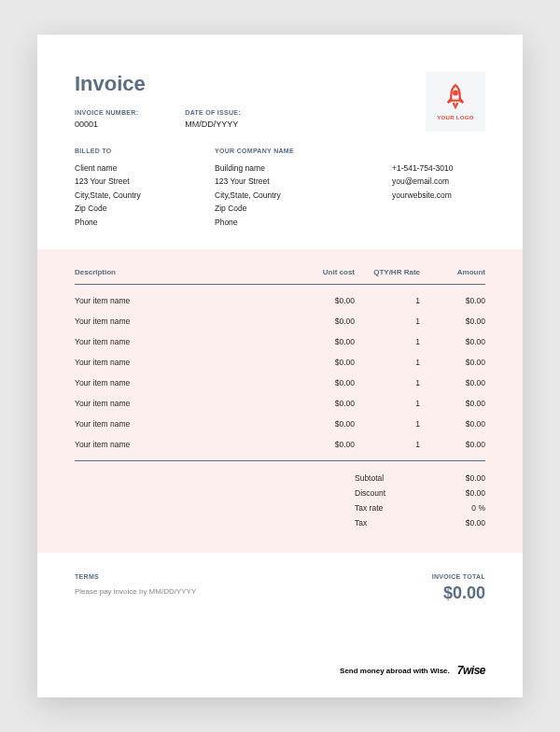 This screenshot has height=732, width=560. I want to click on discount-value: $0.00, so click(453, 493).